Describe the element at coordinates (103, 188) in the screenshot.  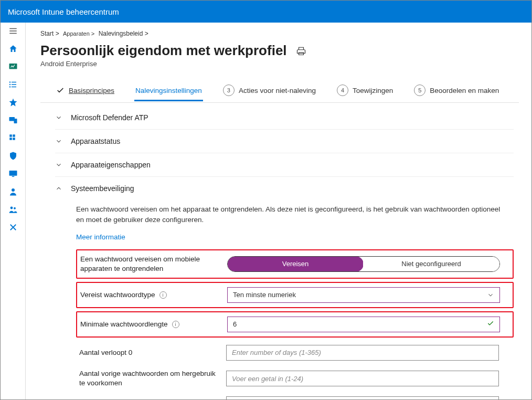
I see `acc-syssec-label: Systeembeveiliging` at that location.